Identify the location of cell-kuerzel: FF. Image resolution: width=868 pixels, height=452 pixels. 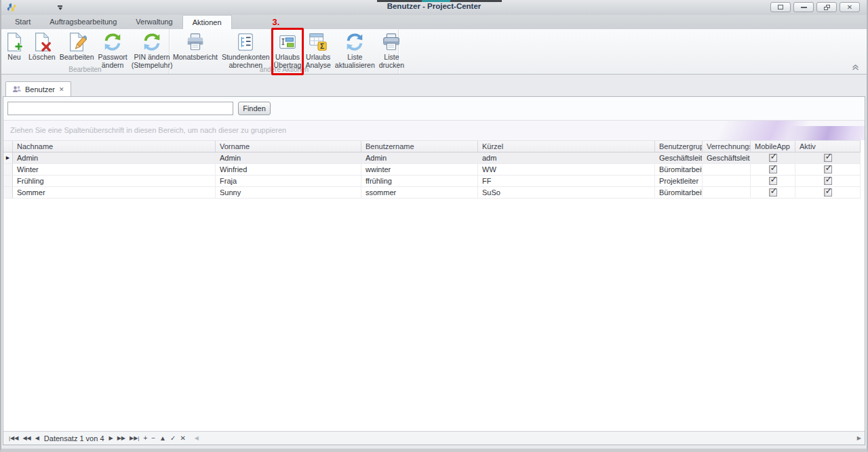
(567, 181).